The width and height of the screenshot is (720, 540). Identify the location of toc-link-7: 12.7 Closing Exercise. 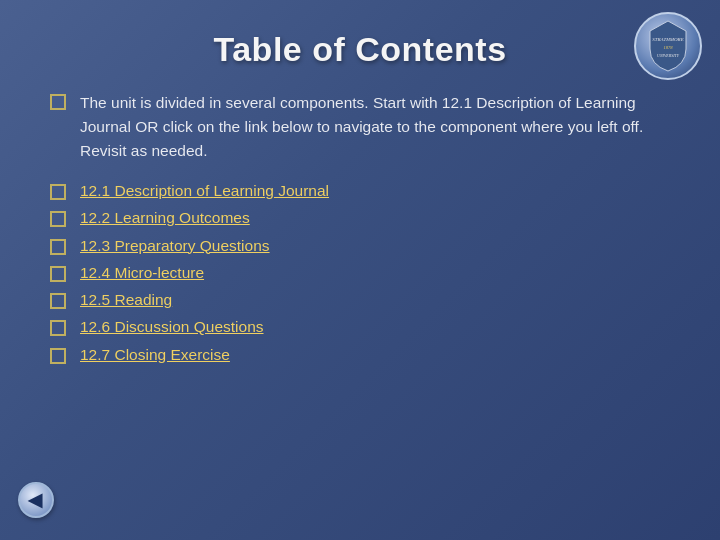
(155, 354).